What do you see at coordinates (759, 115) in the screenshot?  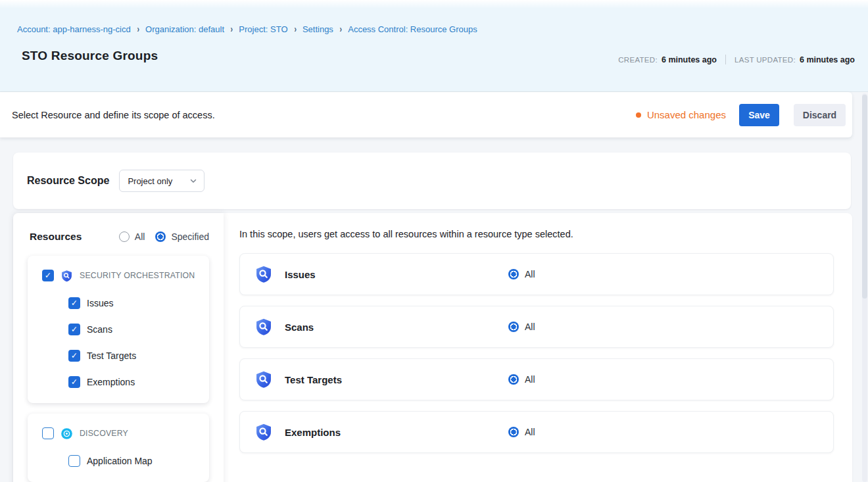 I see `save-button: Save` at bounding box center [759, 115].